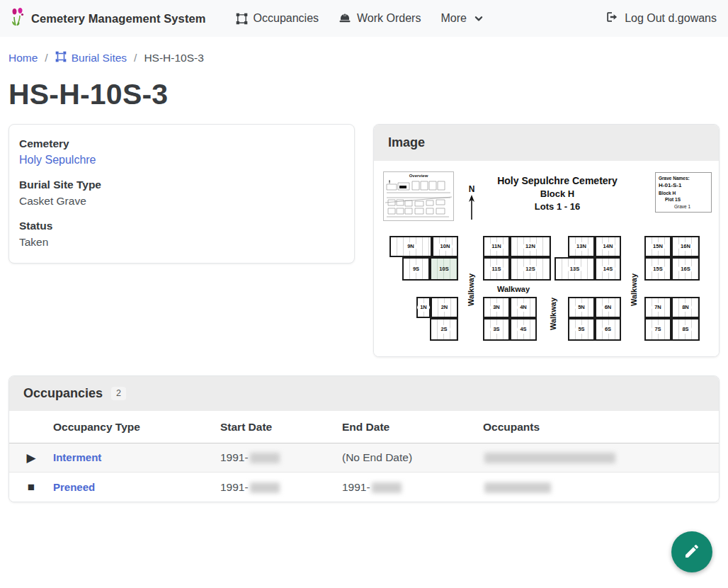  Describe the element at coordinates (412, 487) in the screenshot. I see `end-date-cell: 1991-` at that location.